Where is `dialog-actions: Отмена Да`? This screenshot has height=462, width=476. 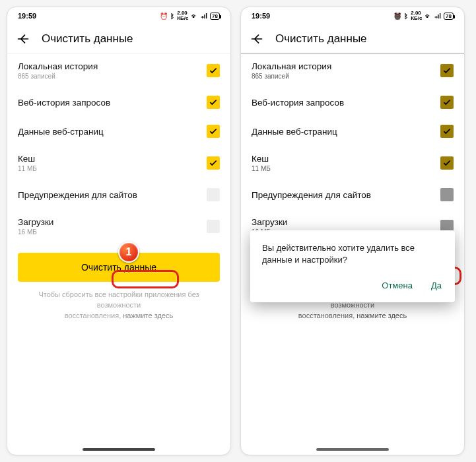 dialog-actions: Отмена Да is located at coordinates (353, 288).